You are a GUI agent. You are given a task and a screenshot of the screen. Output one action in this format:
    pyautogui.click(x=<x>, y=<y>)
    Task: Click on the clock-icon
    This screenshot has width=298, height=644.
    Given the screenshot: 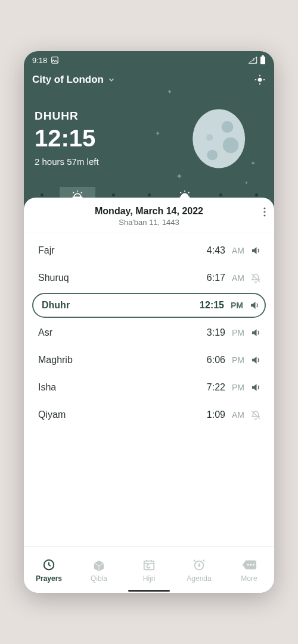 What is the action you would take?
    pyautogui.click(x=49, y=565)
    